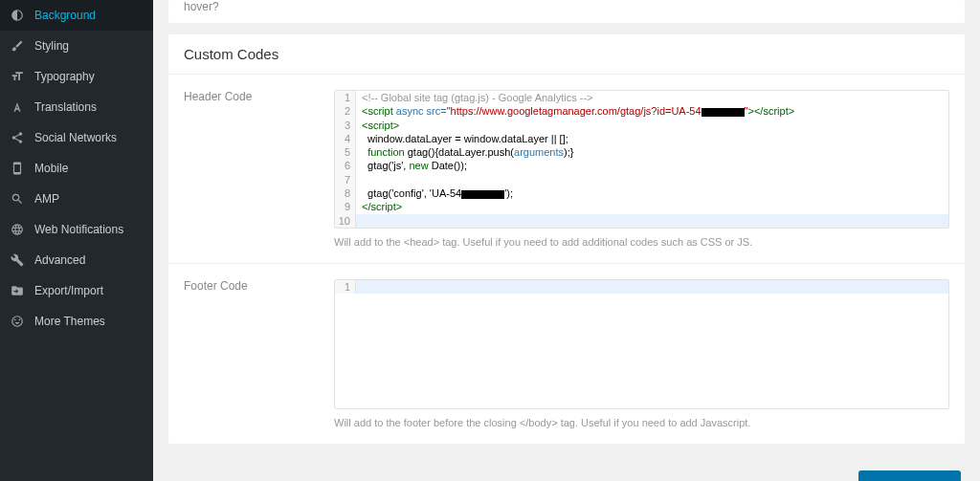 This screenshot has width=980, height=481. Describe the element at coordinates (17, 291) in the screenshot. I see `export-icon` at that location.